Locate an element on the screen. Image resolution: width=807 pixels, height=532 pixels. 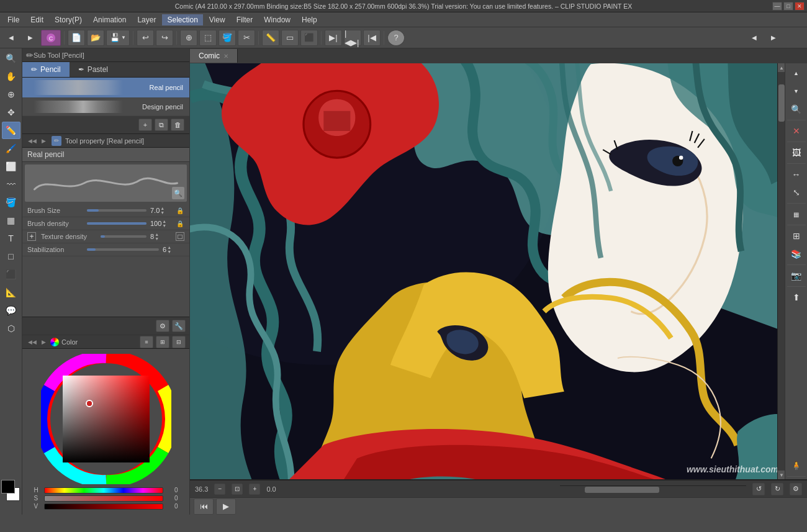
clip-studio-button: C is located at coordinates (51, 38).